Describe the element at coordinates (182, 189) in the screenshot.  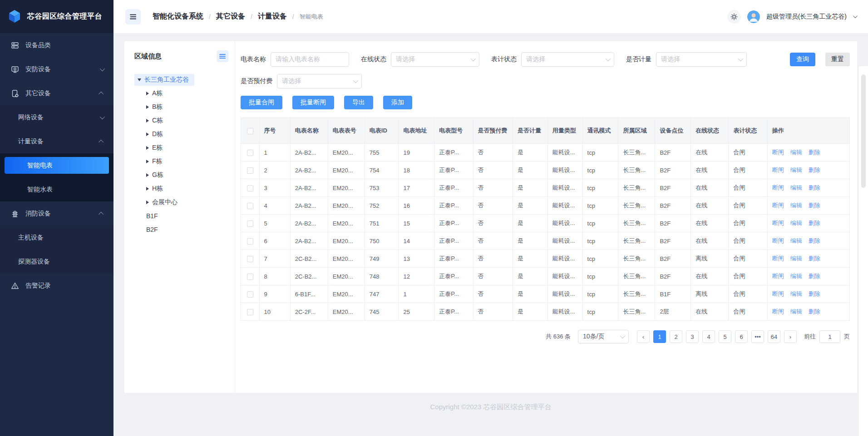
I see `tree-node: H栋` at that location.